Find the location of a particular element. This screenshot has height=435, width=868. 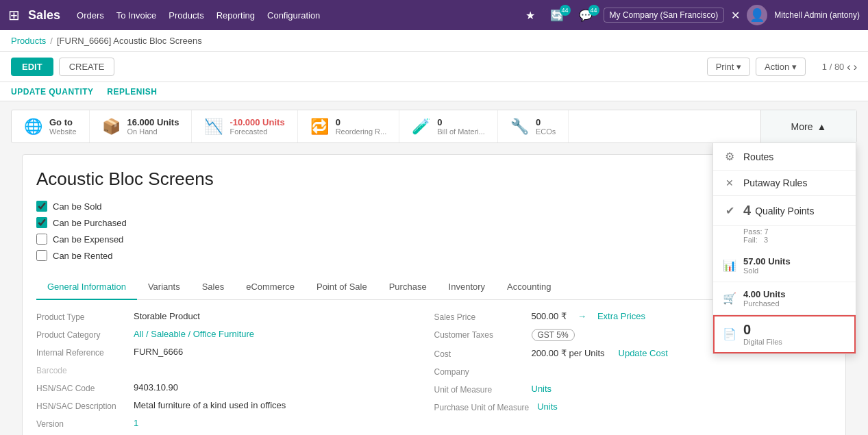

tab-ecommerce: eCommerce is located at coordinates (270, 288).